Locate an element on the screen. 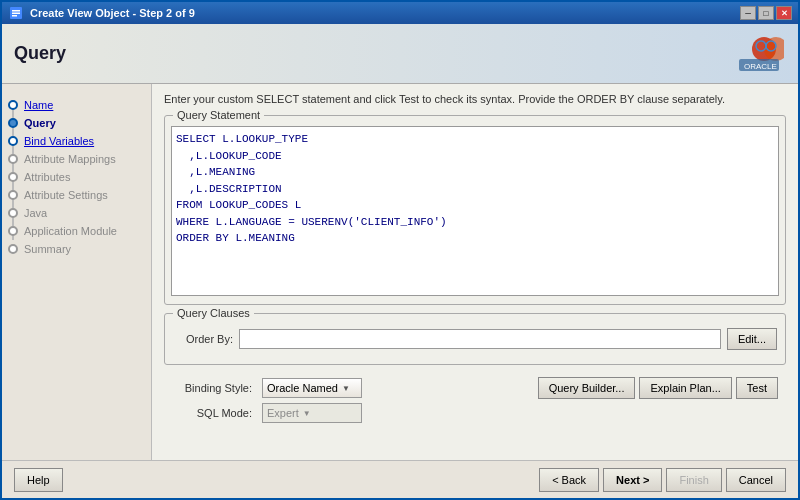 The width and height of the screenshot is (800, 500). footer-left: Help is located at coordinates (38, 480).